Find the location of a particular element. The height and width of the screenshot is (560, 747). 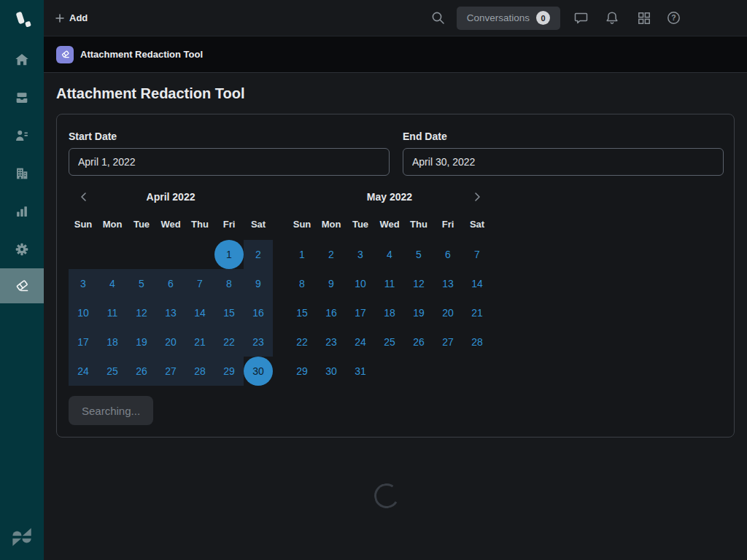

sidebar-spacer is located at coordinates (22, 409).